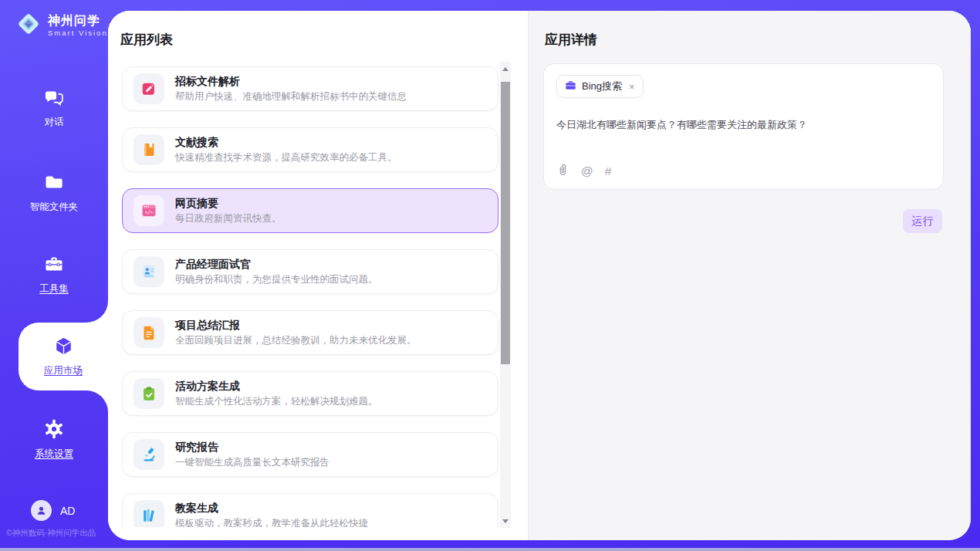 The image size is (980, 551). Describe the element at coordinates (310, 455) in the screenshot. I see `app-card-research-report: 研究报告 一键智能生成高质量长文本研究报告` at that location.